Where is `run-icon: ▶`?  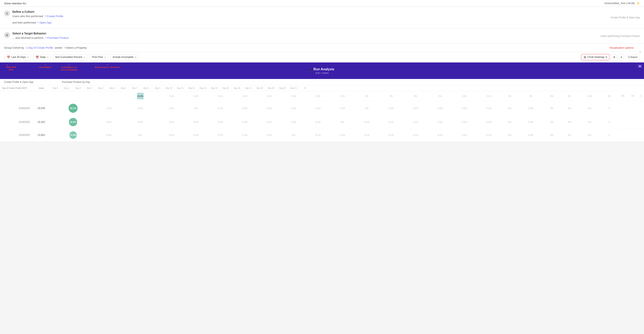
run-icon: ▶ is located at coordinates (311, 69).